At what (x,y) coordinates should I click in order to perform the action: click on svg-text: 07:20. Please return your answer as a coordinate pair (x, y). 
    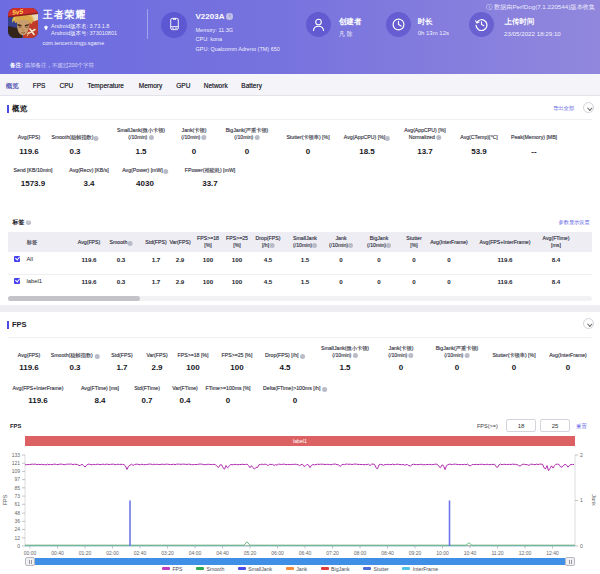
    Looking at the image, I should click on (332, 553).